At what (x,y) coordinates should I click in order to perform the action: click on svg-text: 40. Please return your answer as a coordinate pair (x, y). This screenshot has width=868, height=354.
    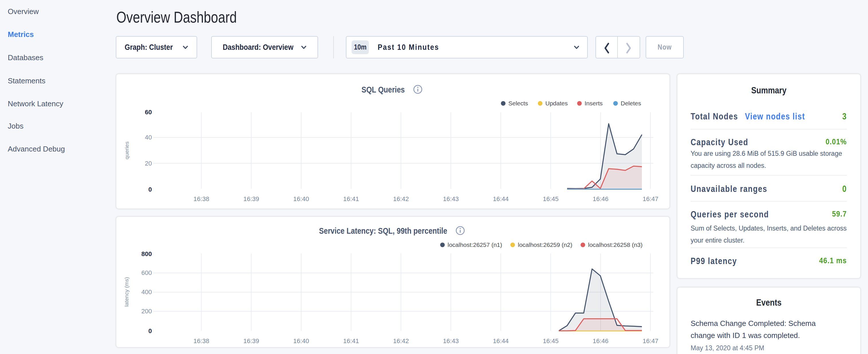
    Looking at the image, I should click on (148, 137).